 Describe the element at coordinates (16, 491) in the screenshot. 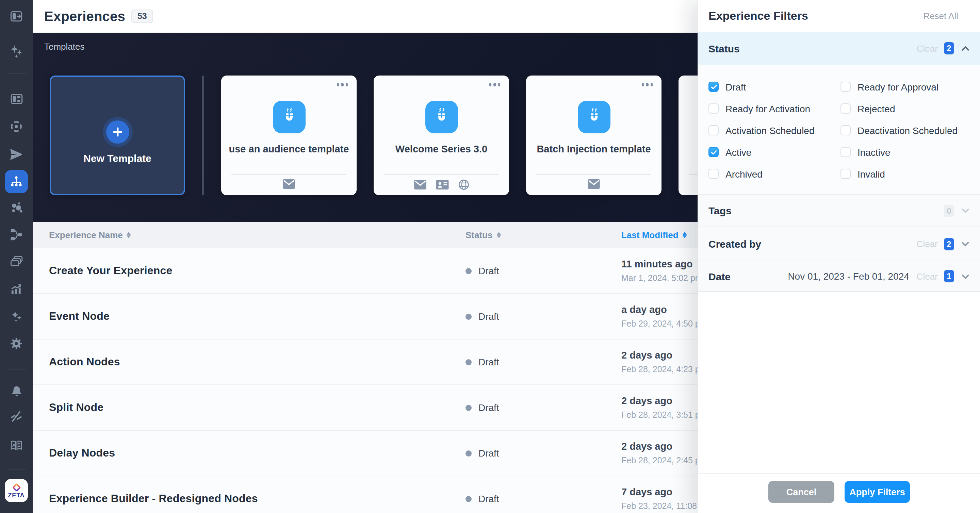

I see `zeta-logo: ZETA` at that location.